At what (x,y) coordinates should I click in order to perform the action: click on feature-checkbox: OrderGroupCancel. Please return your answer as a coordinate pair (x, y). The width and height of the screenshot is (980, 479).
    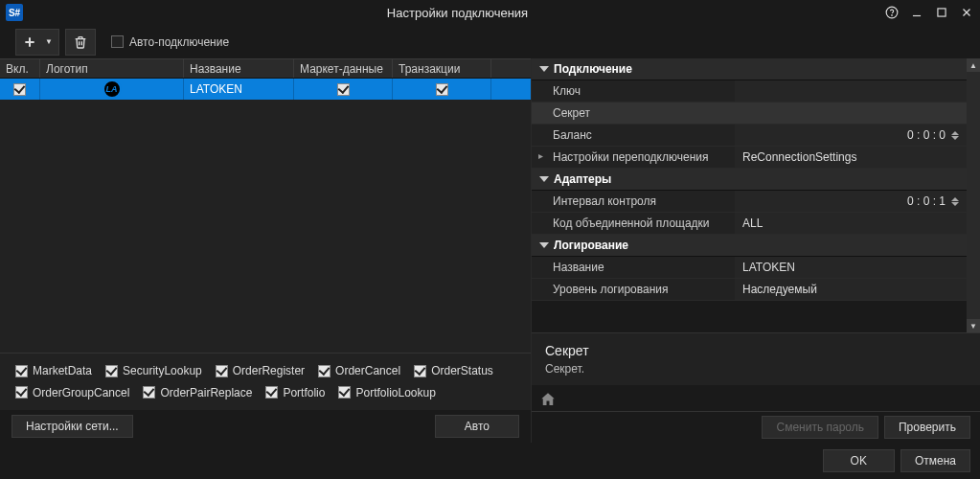
    Looking at the image, I should click on (73, 393).